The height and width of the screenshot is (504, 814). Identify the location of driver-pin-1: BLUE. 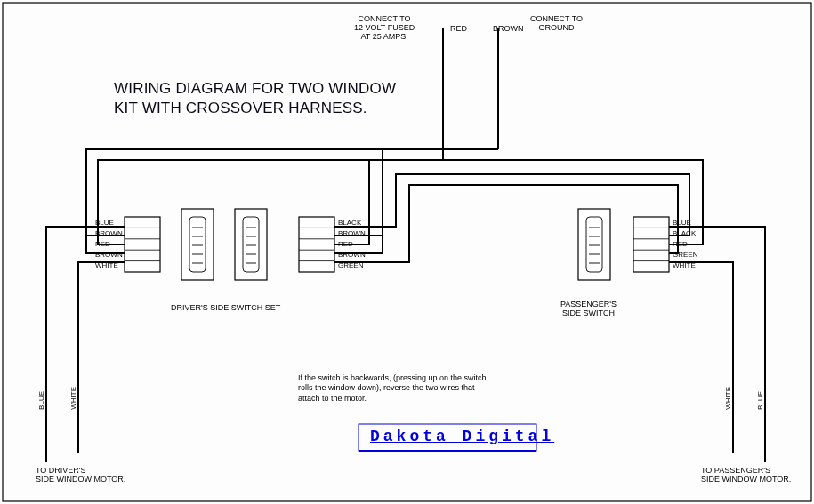
(105, 223).